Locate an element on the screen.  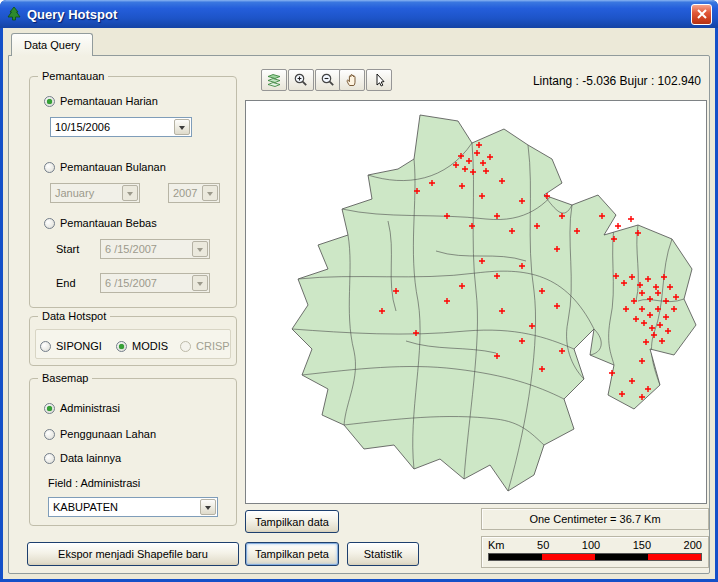
radio-label: MODIS is located at coordinates (150, 346).